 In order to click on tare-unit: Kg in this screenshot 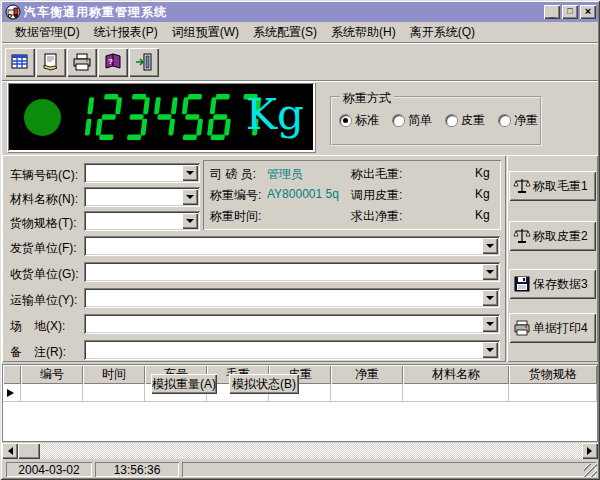, I will do `click(482, 194)`.